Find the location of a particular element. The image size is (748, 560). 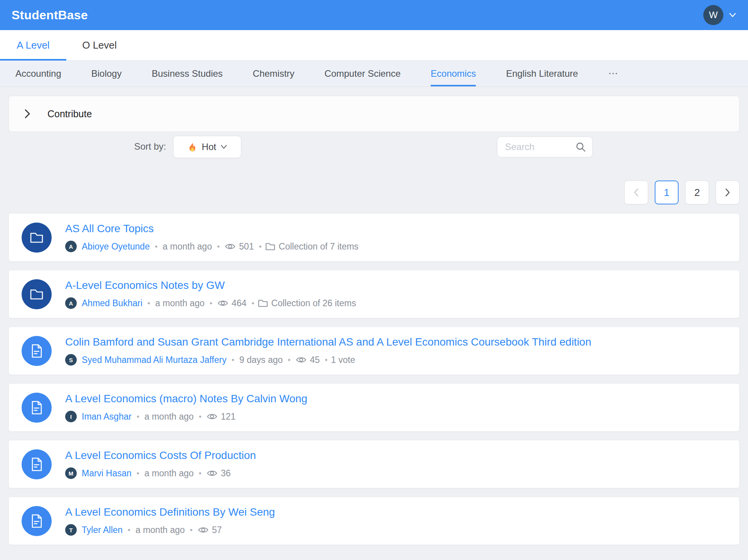

item-extra: • Collection of 7 items is located at coordinates (308, 247).